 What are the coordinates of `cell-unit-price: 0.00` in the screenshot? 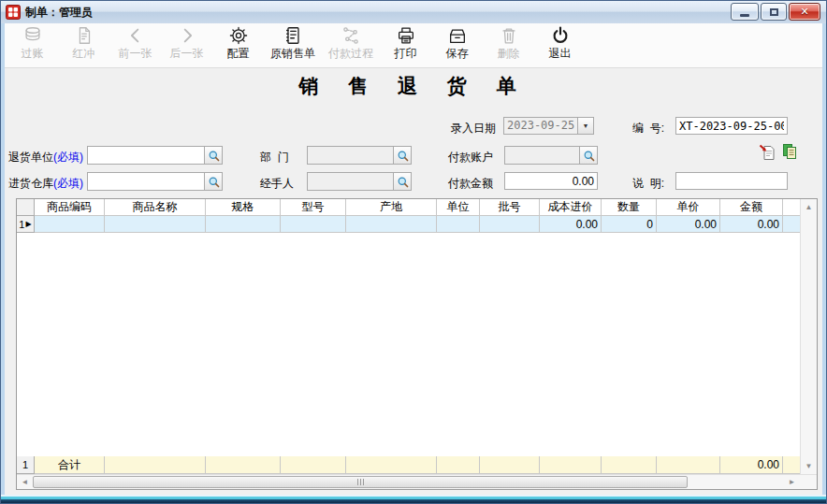 It's located at (689, 224).